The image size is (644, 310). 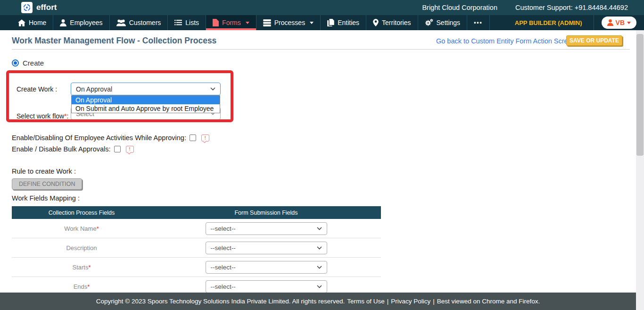 What do you see at coordinates (139, 23) in the screenshot?
I see `nav-item-customers: Customers` at bounding box center [139, 23].